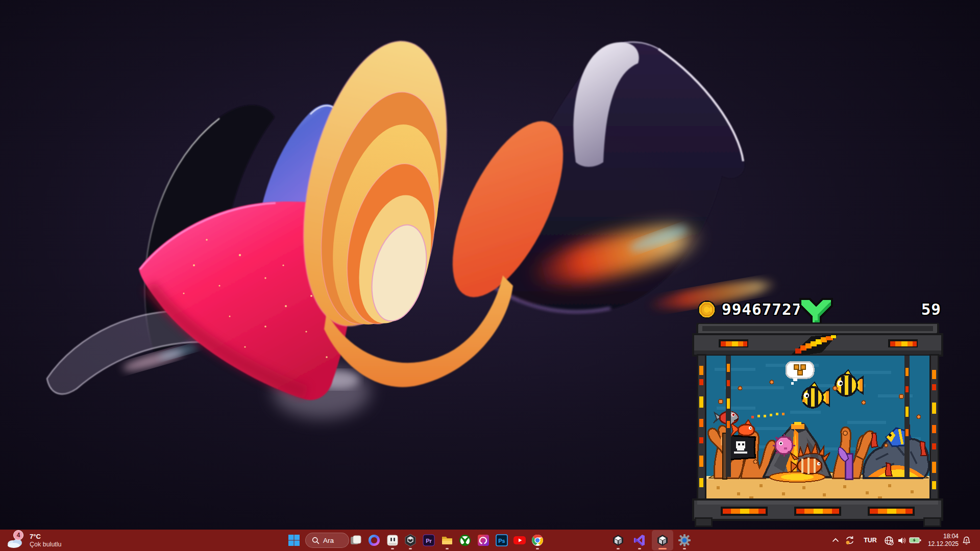 This screenshot has width=980, height=551. I want to click on chevron-up-icon, so click(836, 540).